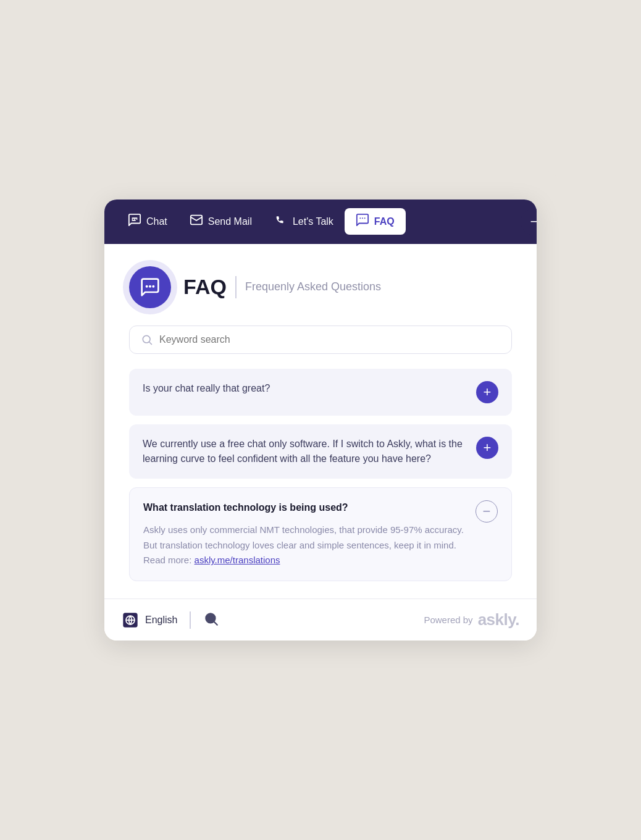  Describe the element at coordinates (487, 392) in the screenshot. I see `faq-item-1-toggle: +` at that location.